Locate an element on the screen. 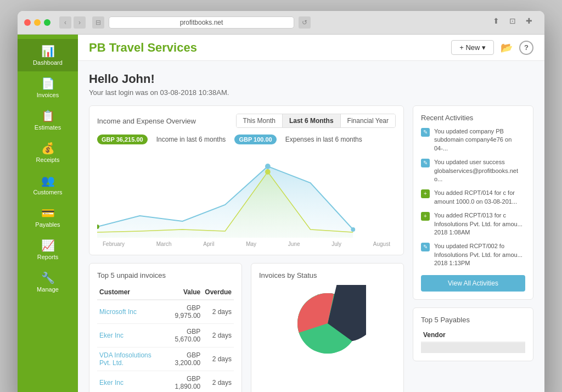 The height and width of the screenshot is (392, 562). reload-button: ↺ is located at coordinates (305, 23).